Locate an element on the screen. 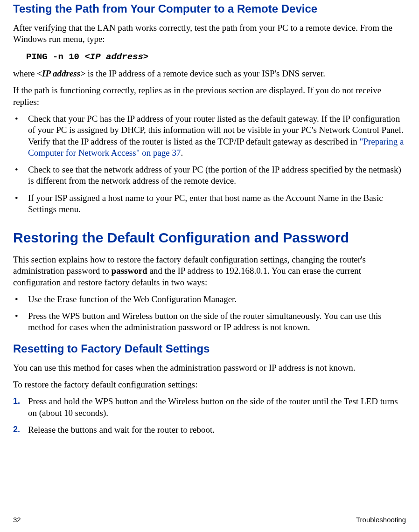 The height and width of the screenshot is (532, 419). para-reset-steps-intro: To restore the factory default configura… is located at coordinates (210, 385).